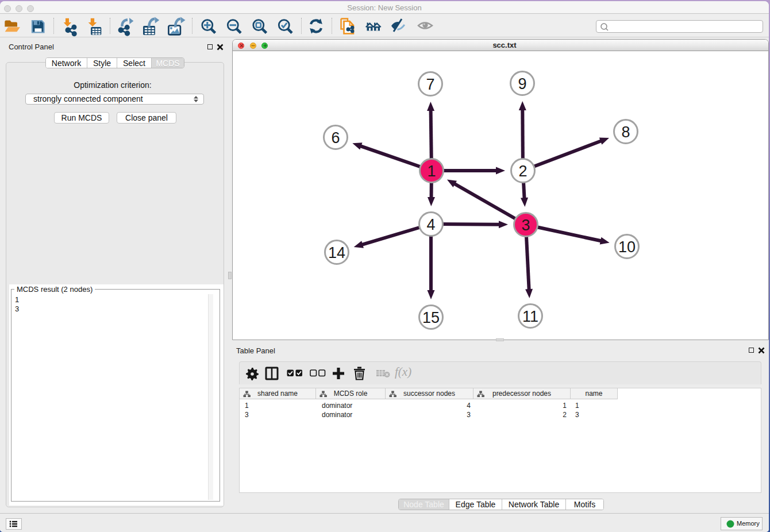  What do you see at coordinates (525, 225) in the screenshot?
I see `svg-text: 3` at bounding box center [525, 225].